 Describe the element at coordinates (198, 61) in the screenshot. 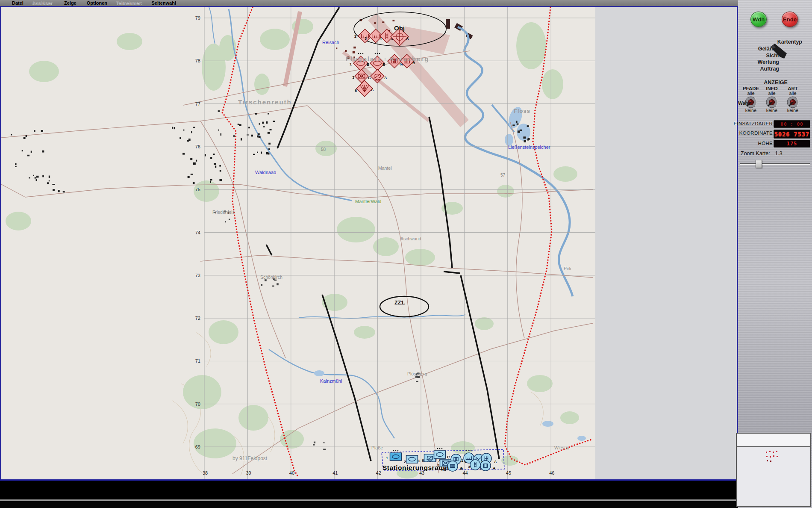

I see `svg-text: 78` at that location.